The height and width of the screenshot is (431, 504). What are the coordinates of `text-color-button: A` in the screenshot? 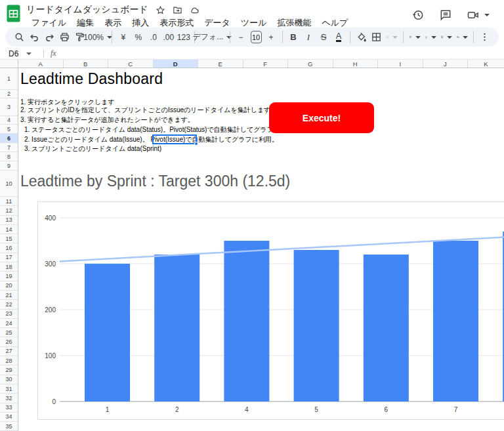 It's located at (339, 37).